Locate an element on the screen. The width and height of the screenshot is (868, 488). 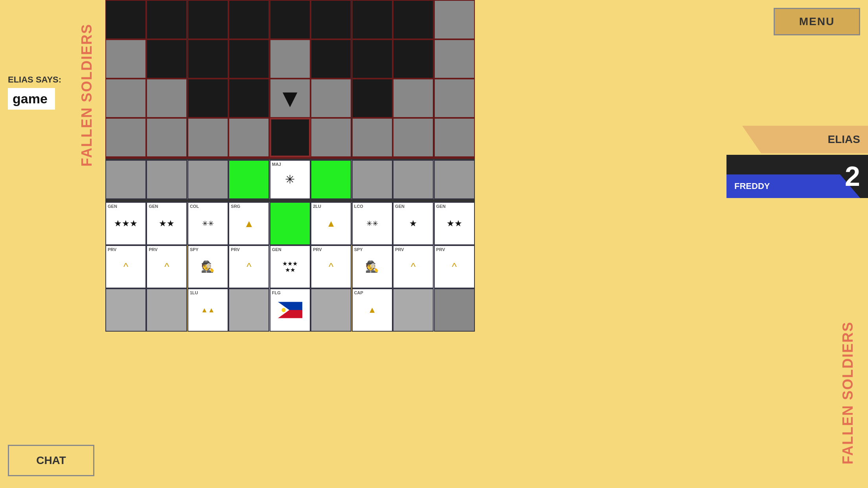
battle-4-maj: MAJ ✳ is located at coordinates (290, 180).